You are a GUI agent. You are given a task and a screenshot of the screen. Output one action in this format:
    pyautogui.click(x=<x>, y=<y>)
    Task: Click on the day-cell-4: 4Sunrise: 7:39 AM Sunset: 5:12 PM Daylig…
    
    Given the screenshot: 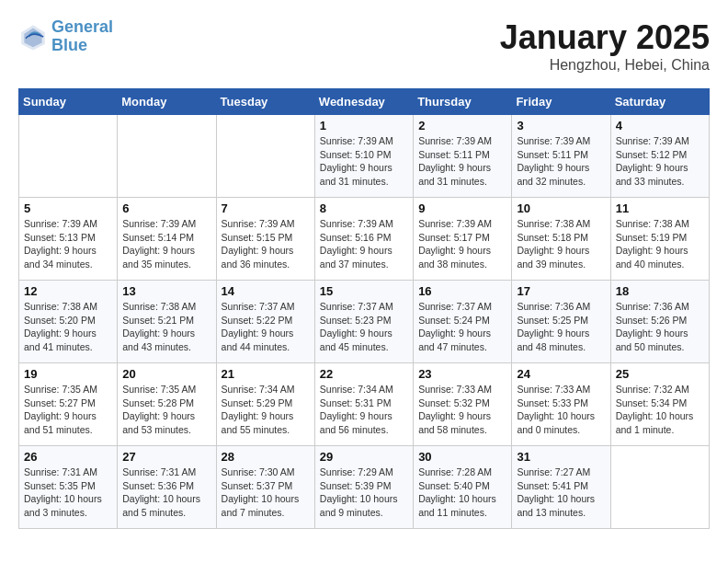 What is the action you would take?
    pyautogui.click(x=660, y=156)
    